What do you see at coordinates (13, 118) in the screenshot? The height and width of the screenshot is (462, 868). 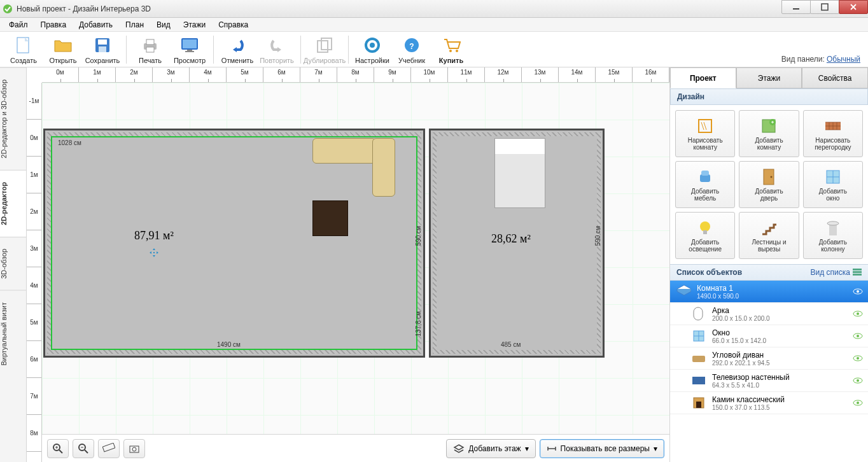 I see `tab-2d-3d: 2D-редактор и 3D-обзор` at bounding box center [13, 118].